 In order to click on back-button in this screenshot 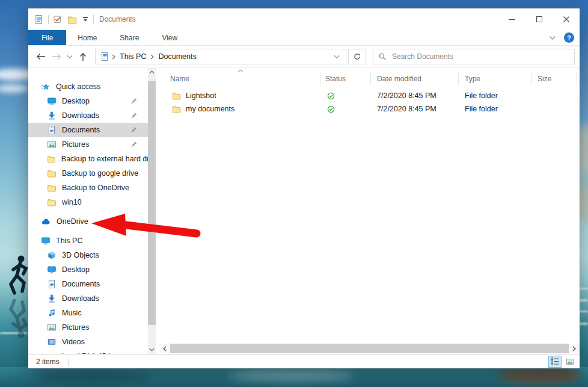, I will do `click(41, 57)`.